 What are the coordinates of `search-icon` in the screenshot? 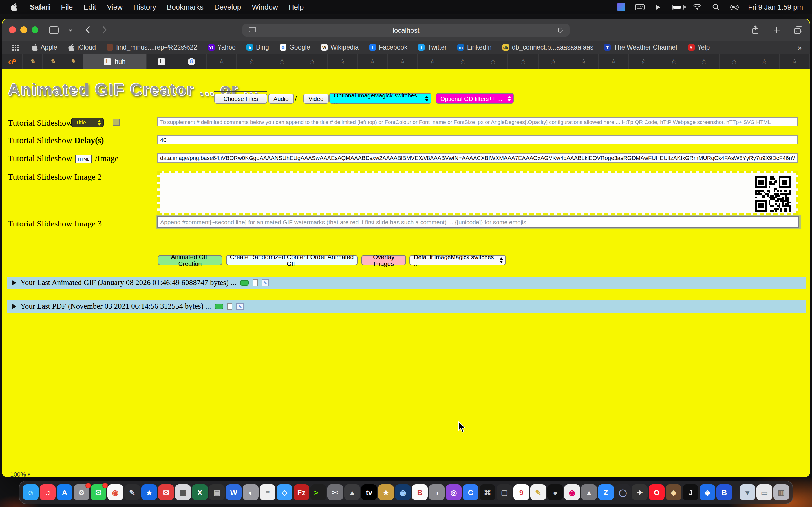 It's located at (716, 7).